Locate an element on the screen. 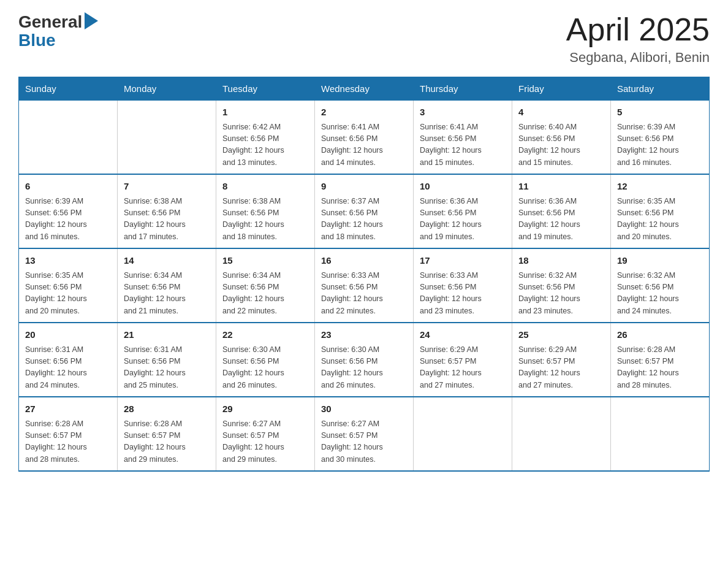  day-number: 19 is located at coordinates (660, 261).